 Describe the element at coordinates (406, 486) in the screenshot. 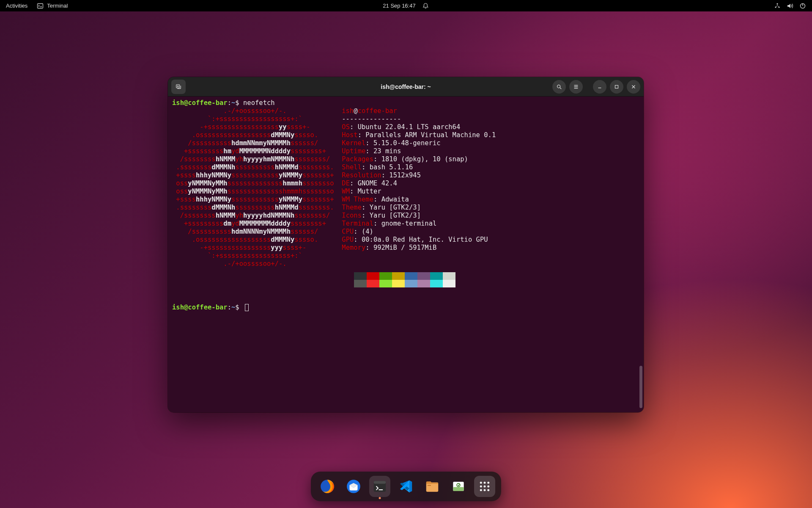

I see `dock` at that location.